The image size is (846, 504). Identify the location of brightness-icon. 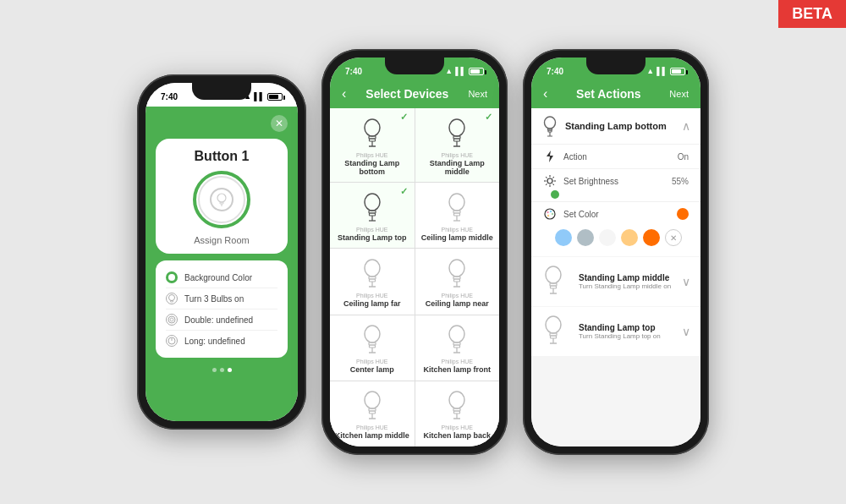
(550, 181).